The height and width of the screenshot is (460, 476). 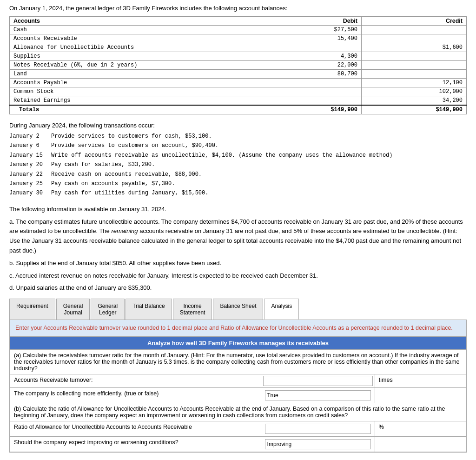 I want to click on account-row: Cash$27,500, so click(x=238, y=30).